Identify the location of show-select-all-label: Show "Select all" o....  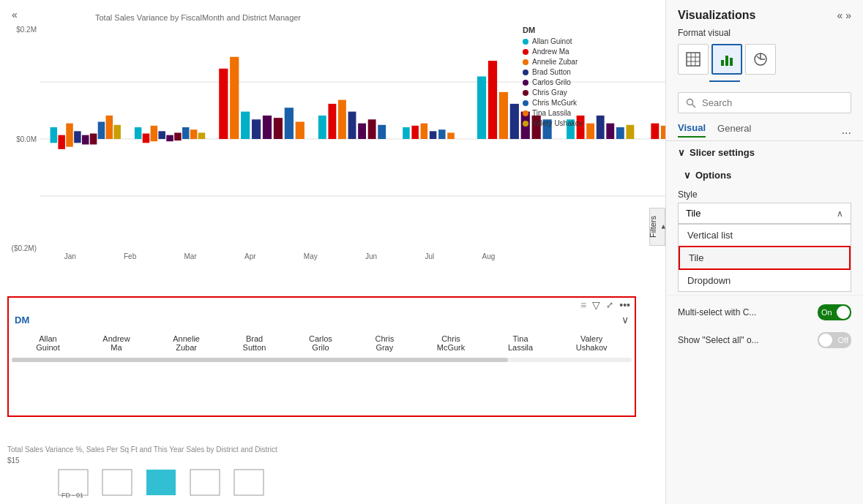
(748, 340).